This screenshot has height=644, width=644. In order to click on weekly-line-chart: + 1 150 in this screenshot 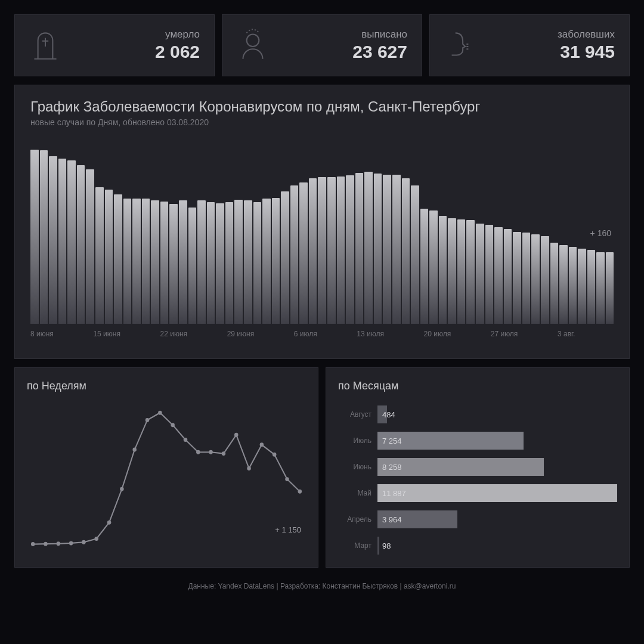, I will do `click(166, 477)`.